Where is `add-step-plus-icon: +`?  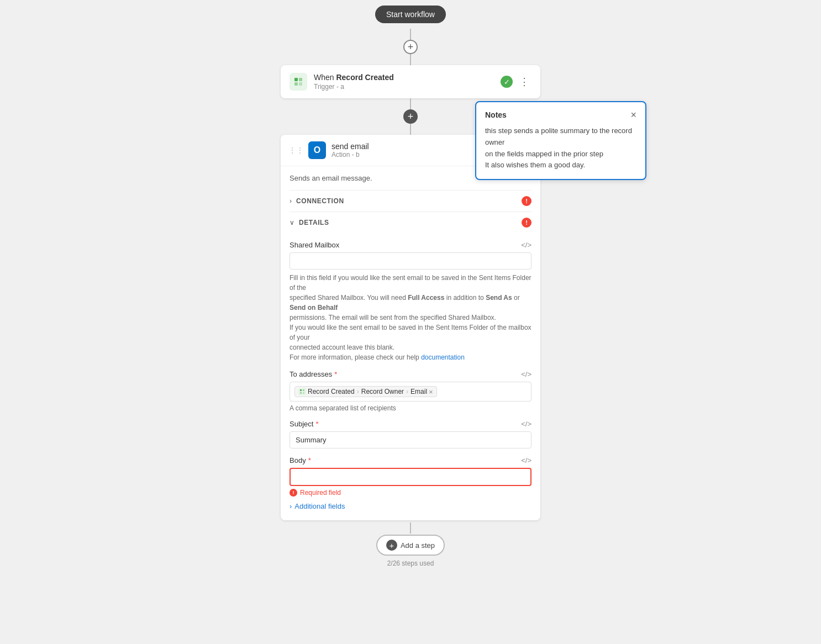
add-step-plus-icon: + is located at coordinates (392, 545).